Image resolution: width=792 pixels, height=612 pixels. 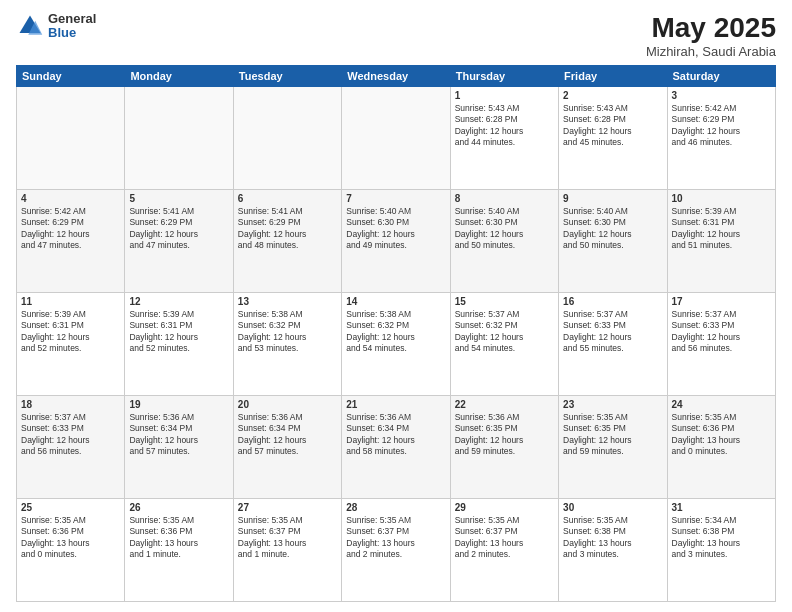 What do you see at coordinates (504, 76) in the screenshot?
I see `day-header-thursday: Thursday` at bounding box center [504, 76].